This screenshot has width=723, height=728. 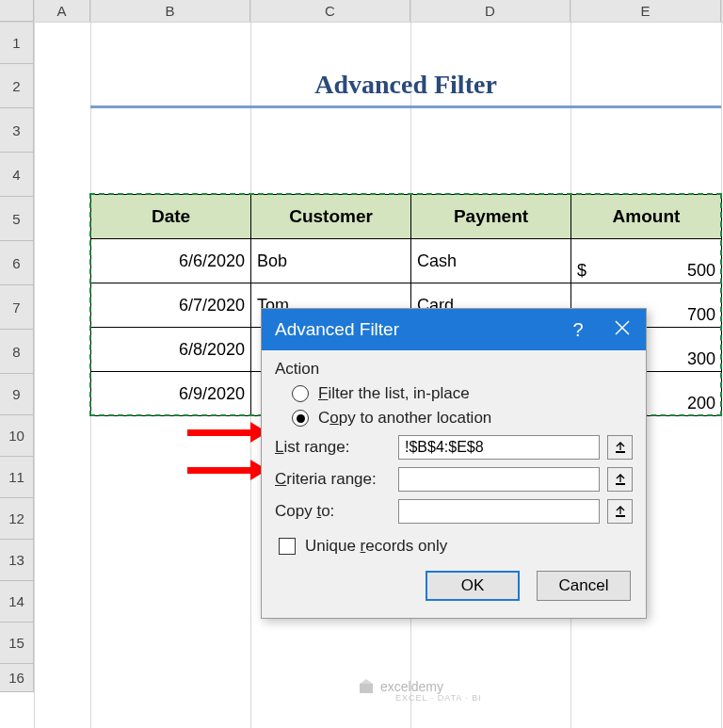 What do you see at coordinates (170, 11) in the screenshot?
I see `col-header-b: B` at bounding box center [170, 11].